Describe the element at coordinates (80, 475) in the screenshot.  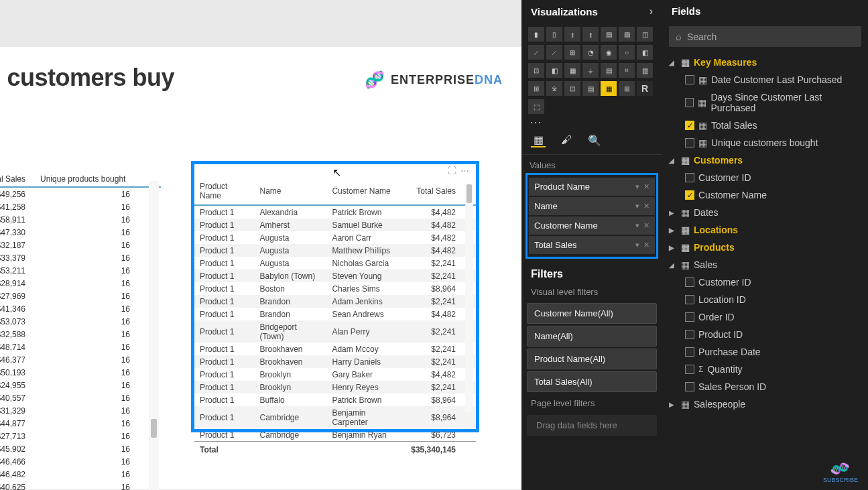
I see `table-row: $46,48216` at that location.